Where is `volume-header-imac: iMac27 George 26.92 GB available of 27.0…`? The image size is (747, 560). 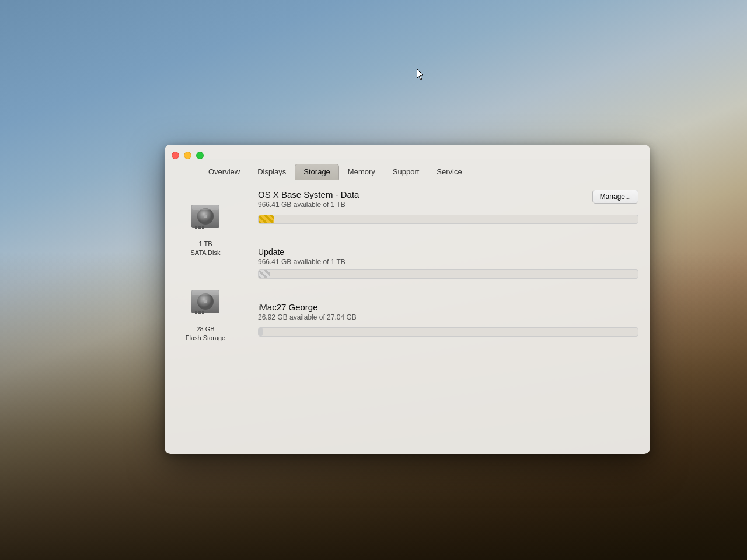
volume-header-imac: iMac27 George 26.92 GB available of 27.0… is located at coordinates (448, 312).